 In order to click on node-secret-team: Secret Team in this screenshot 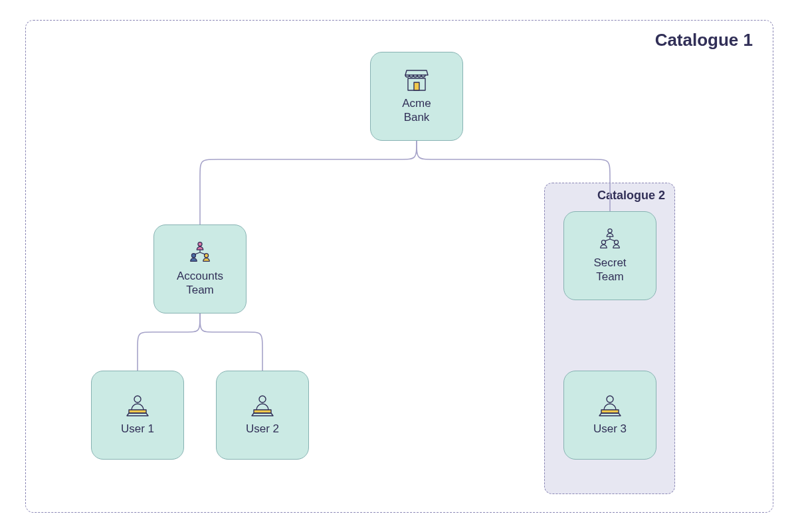, I will do `click(610, 256)`.